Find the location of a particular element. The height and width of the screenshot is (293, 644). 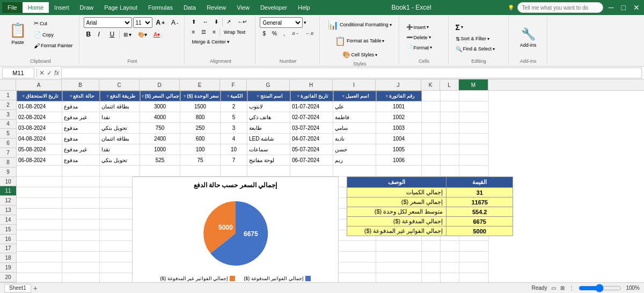

paste-button: 📋 Paste is located at coordinates (18, 33).